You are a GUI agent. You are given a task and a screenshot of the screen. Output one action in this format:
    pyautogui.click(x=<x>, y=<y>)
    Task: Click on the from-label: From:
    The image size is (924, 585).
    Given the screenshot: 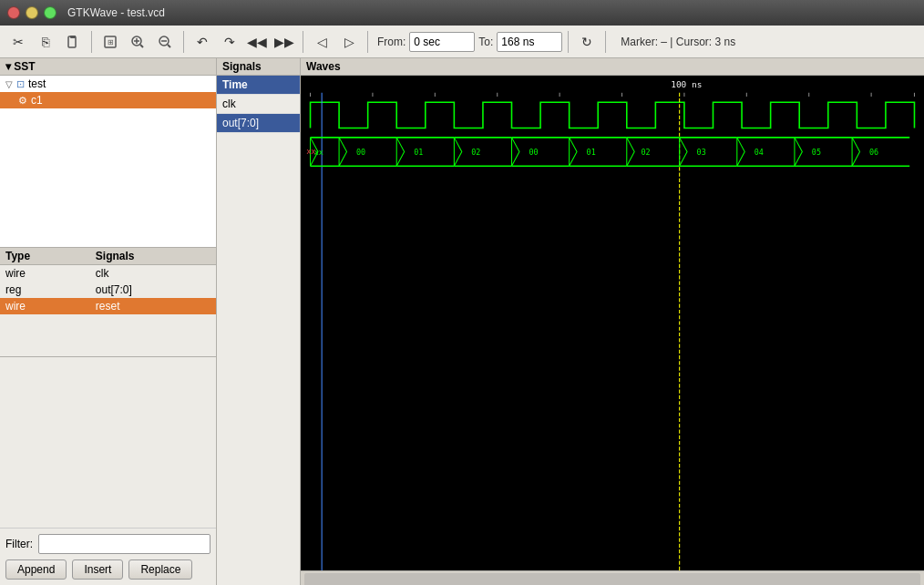 What is the action you would take?
    pyautogui.click(x=392, y=42)
    